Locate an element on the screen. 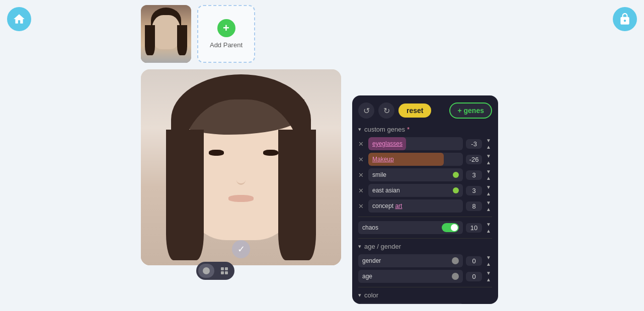 This screenshot has height=311, width=644. blue-down-button: ▼ is located at coordinates (489, 304).